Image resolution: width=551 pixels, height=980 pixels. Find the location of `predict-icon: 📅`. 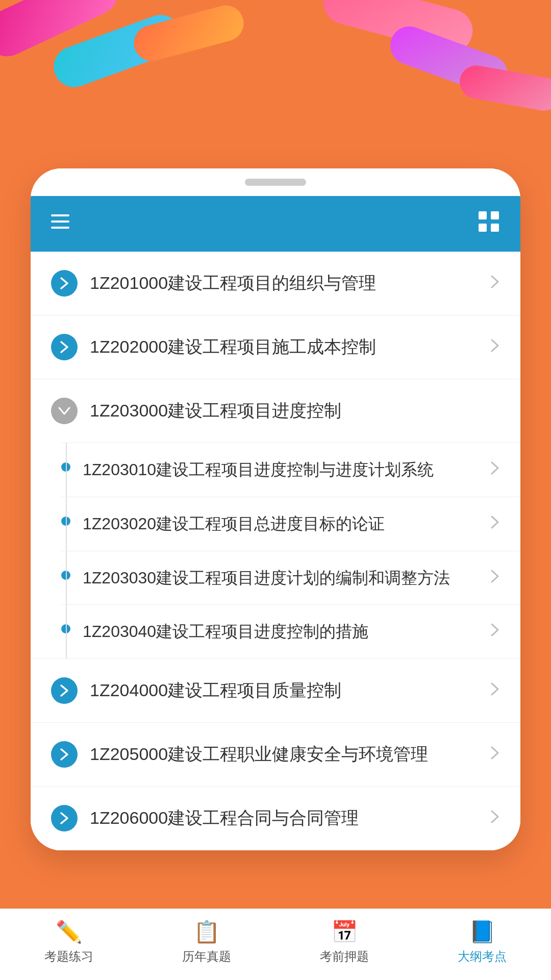

predict-icon: 📅 is located at coordinates (344, 932).